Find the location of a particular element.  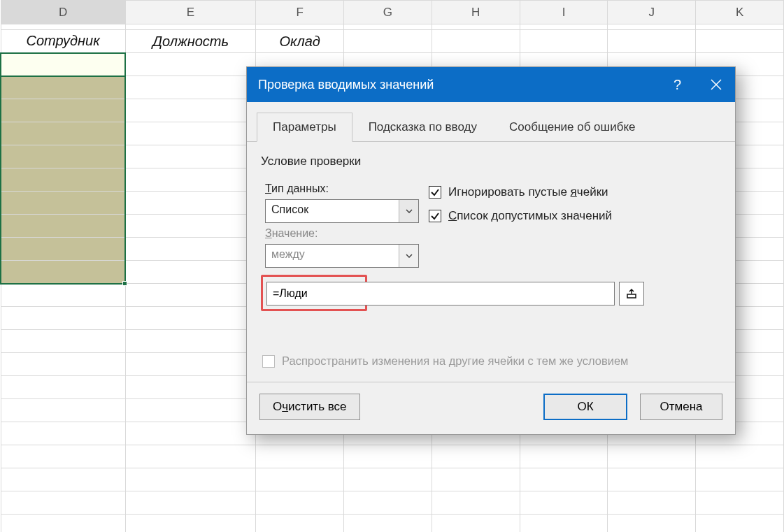

tab-input-hint: Подсказка по вводу is located at coordinates (422, 127).